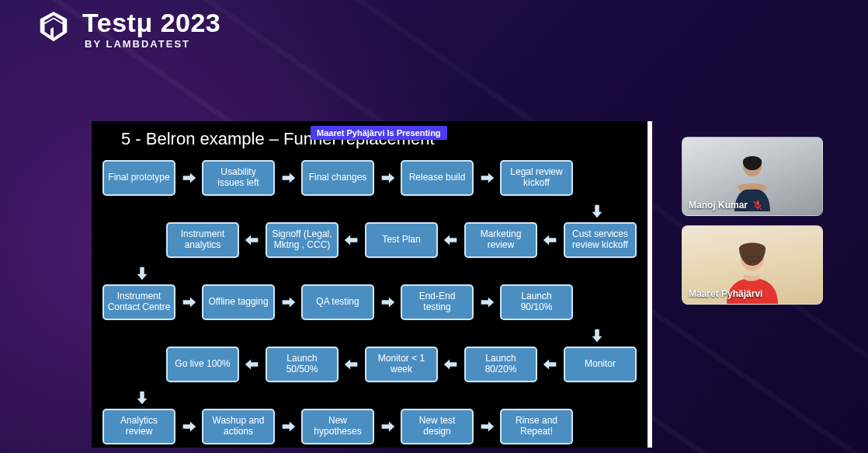 Image resolution: width=868 pixels, height=453 pixels. I want to click on flow-box: Final prototype, so click(139, 178).